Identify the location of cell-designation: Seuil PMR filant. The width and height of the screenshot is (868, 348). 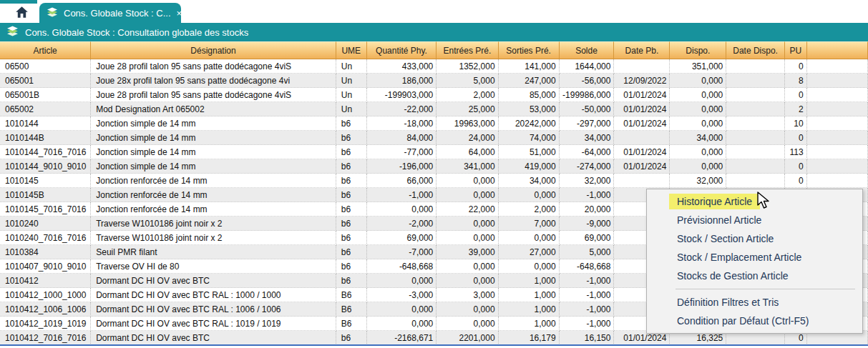
(213, 252).